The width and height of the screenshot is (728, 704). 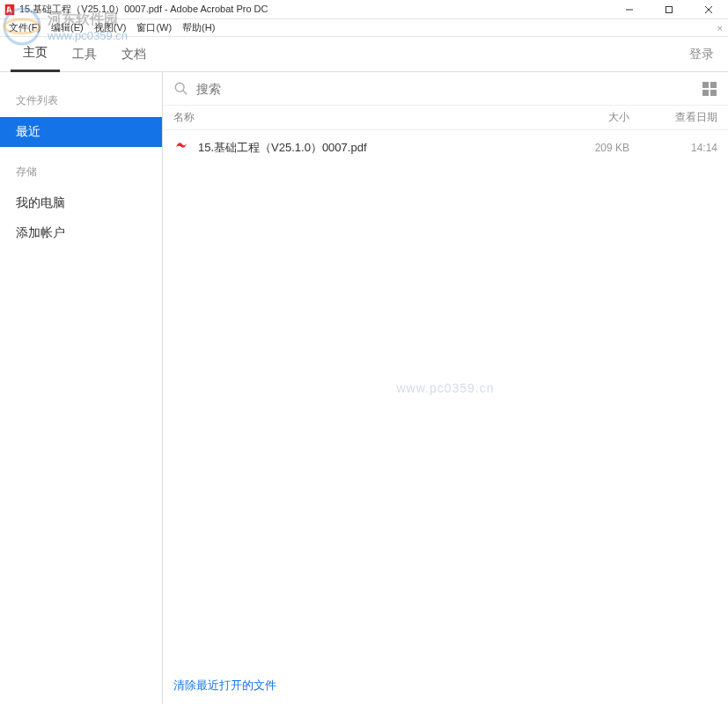 What do you see at coordinates (134, 55) in the screenshot?
I see `tab-document: 文档` at bounding box center [134, 55].